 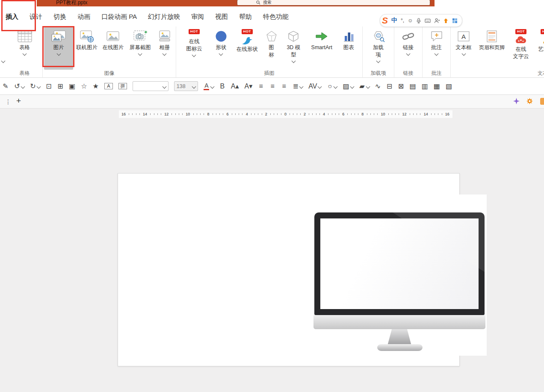 I want to click on 3d-model-button: 3D 模 型, so click(x=293, y=48).